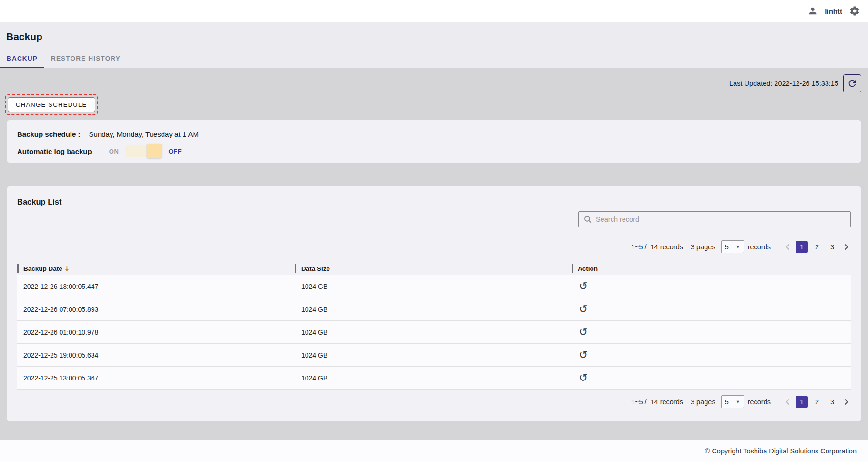 The height and width of the screenshot is (462, 868). Describe the element at coordinates (434, 355) in the screenshot. I see `table-row: 2022-12-25 19:00:05.634 1024 GB ↺` at that location.